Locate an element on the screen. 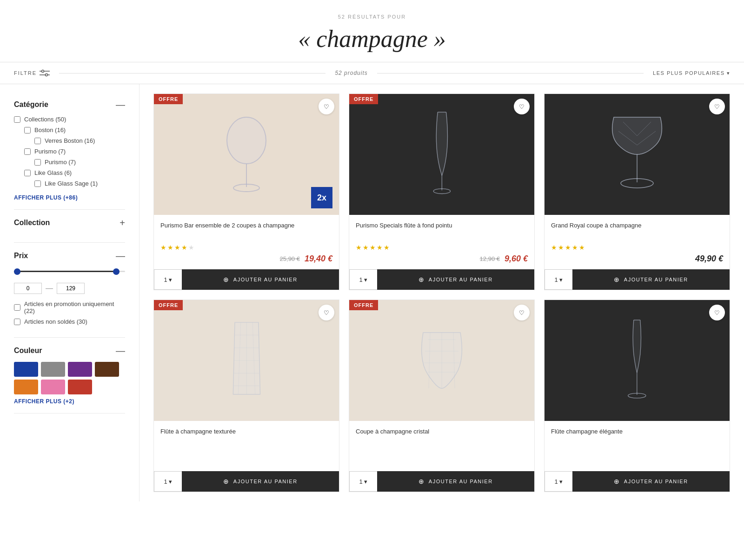 The image size is (744, 560). wishlist-button-6: ♡ is located at coordinates (717, 313).